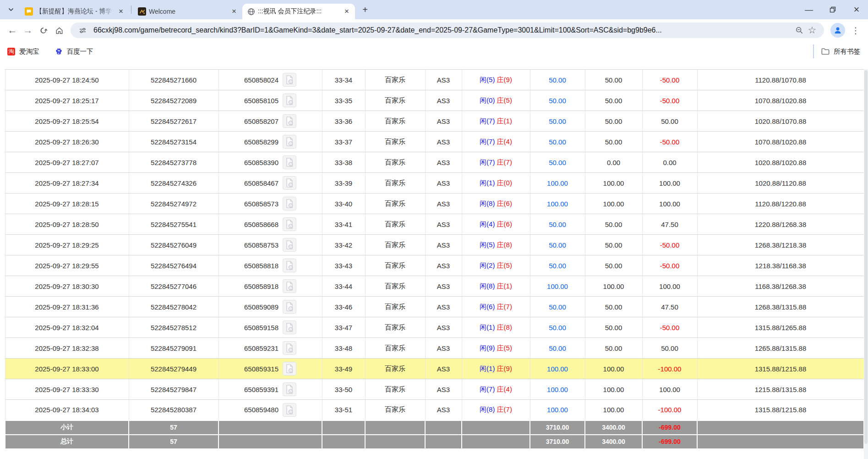  Describe the element at coordinates (11, 10) in the screenshot. I see `tab-search-button` at that location.